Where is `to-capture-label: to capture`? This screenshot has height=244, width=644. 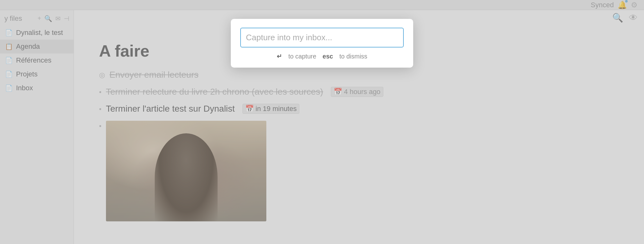
to-capture-label: to capture is located at coordinates (303, 57).